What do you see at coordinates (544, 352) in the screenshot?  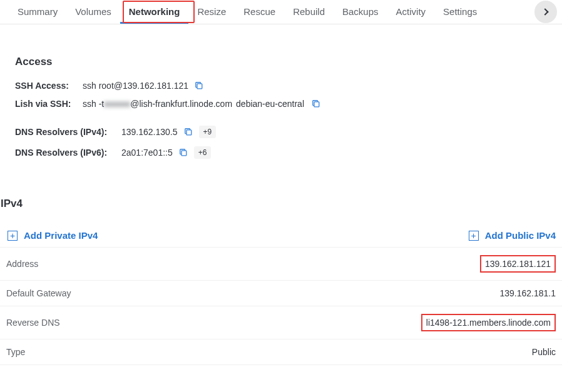 I see `ipv4-type-value: Public` at bounding box center [544, 352].